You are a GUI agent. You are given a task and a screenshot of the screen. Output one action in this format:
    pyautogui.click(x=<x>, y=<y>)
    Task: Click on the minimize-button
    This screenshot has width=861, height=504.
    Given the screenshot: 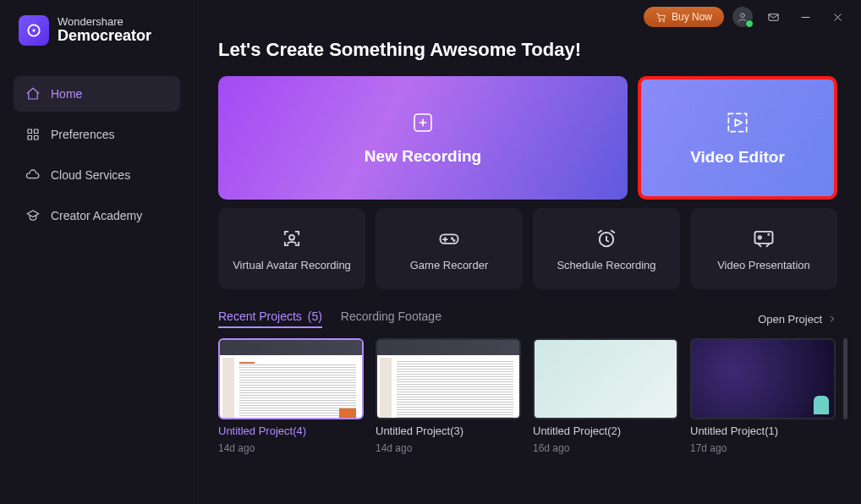 What is the action you would take?
    pyautogui.click(x=805, y=17)
    